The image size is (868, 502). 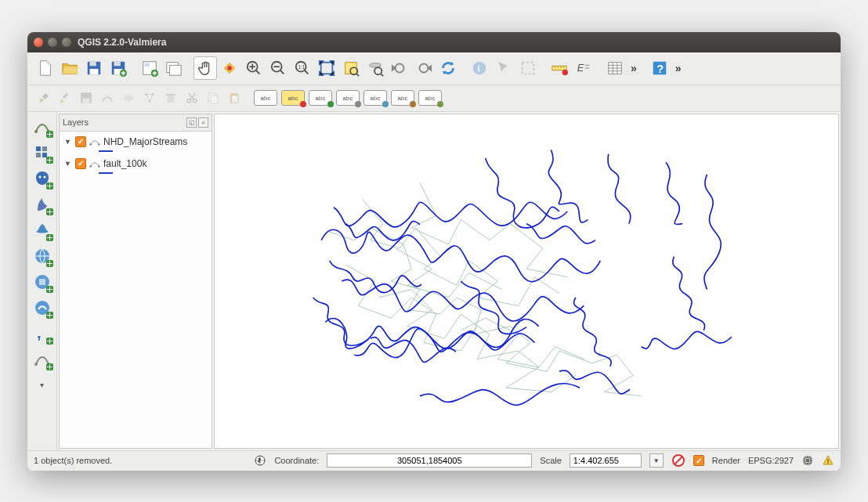 What do you see at coordinates (107, 98) in the screenshot?
I see `add-feature-button` at bounding box center [107, 98].